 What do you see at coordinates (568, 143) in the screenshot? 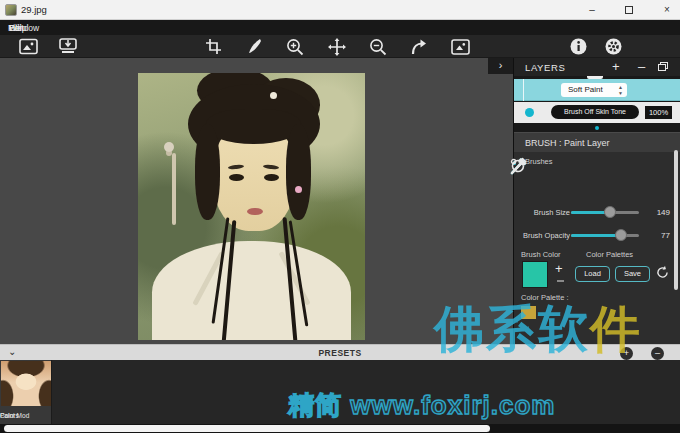
I see `brush-section-title: BRUSH : Paint Layer` at bounding box center [568, 143].